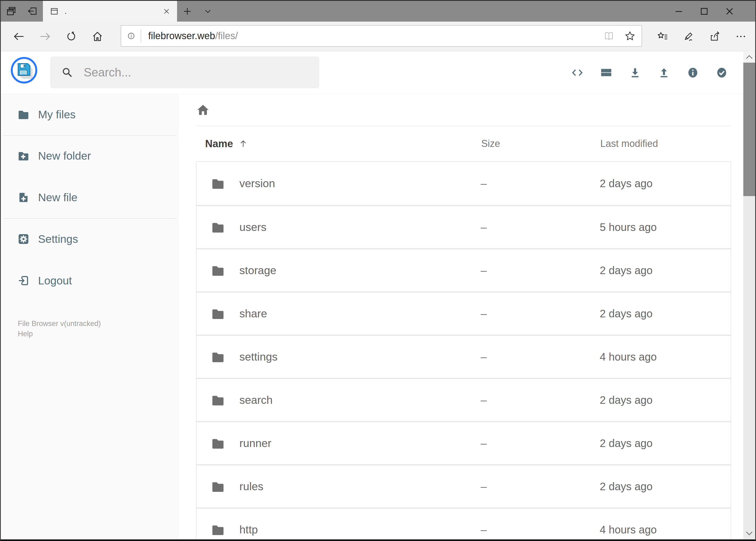 The height and width of the screenshot is (541, 756). I want to click on close-button, so click(730, 11).